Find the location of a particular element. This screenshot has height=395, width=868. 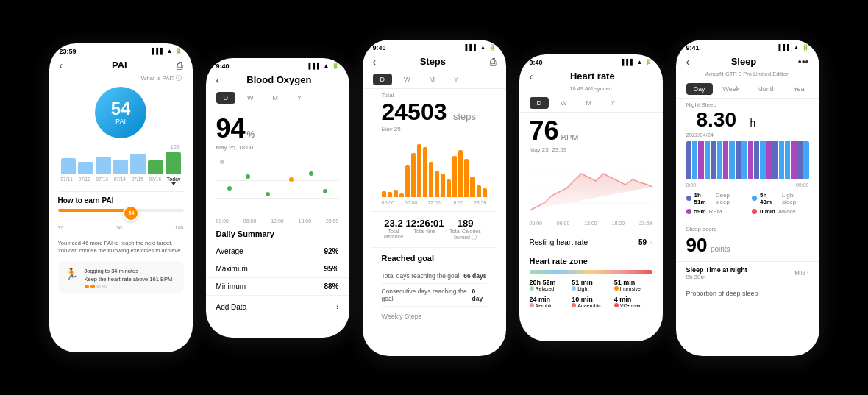

page-title-3: Steps is located at coordinates (433, 62).